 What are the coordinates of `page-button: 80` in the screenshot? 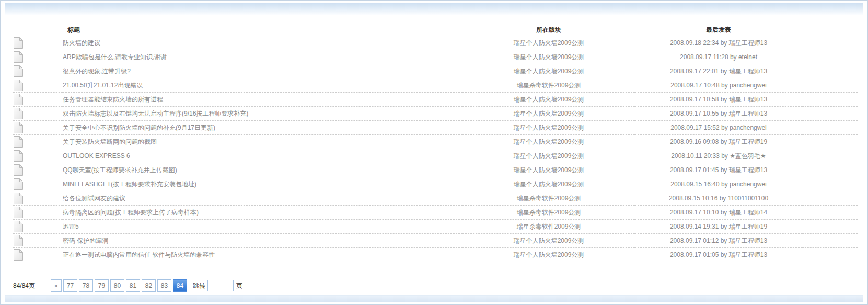 It's located at (117, 286).